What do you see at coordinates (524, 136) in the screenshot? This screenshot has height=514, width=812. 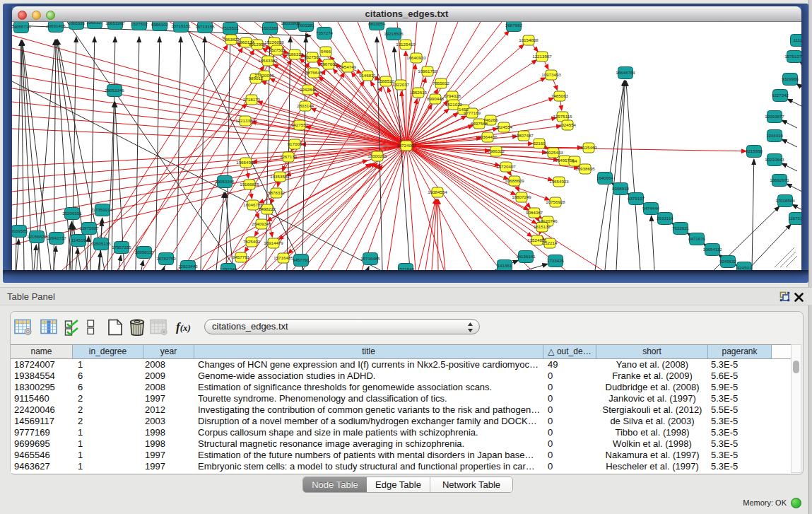 I see `svg-text: 10807487` at bounding box center [524, 136].